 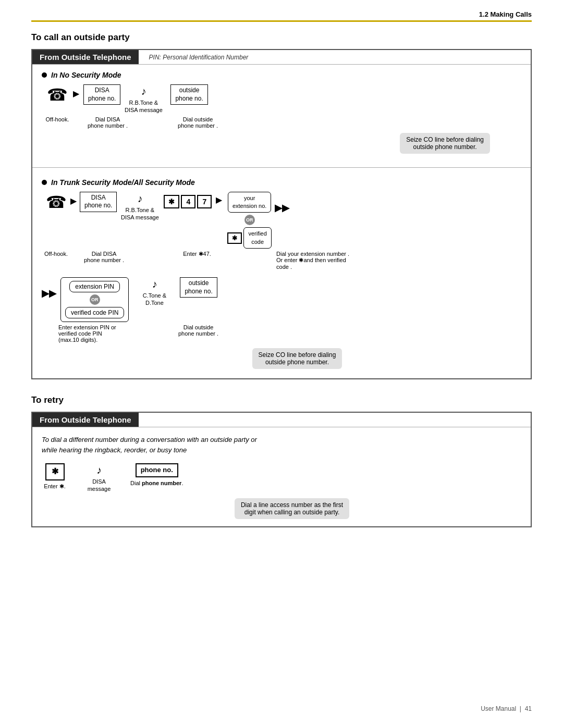 What do you see at coordinates (157, 470) in the screenshot?
I see `phone-no-box: phone no.` at bounding box center [157, 470].